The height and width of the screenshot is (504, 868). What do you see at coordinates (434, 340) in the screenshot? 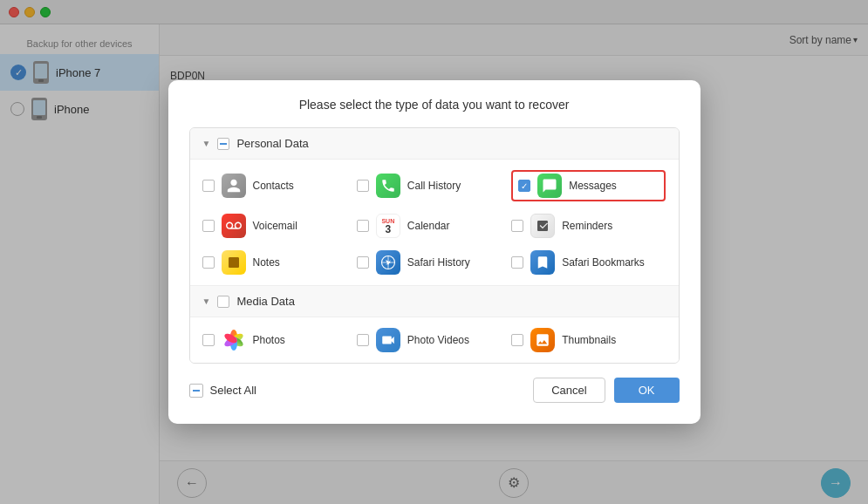
I see `photo-videos-item: Photo Videos` at bounding box center [434, 340].